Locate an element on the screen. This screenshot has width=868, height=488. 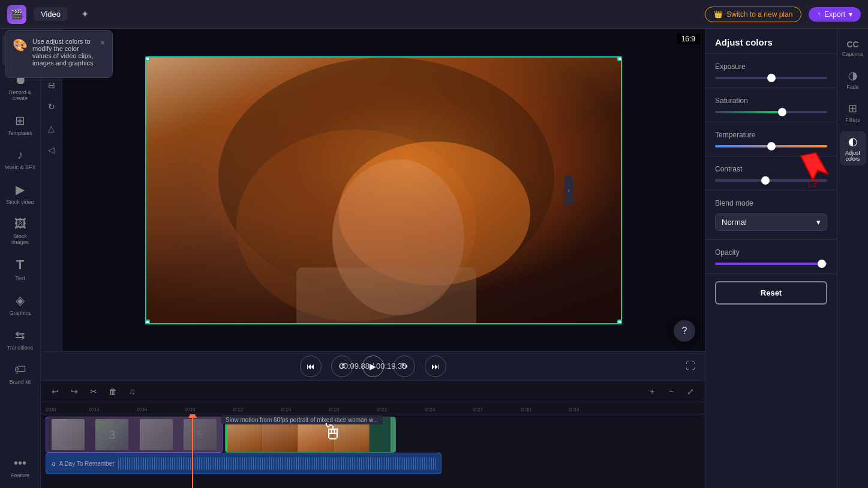
ruler-mark-6: 0:18 is located at coordinates (334, 409).